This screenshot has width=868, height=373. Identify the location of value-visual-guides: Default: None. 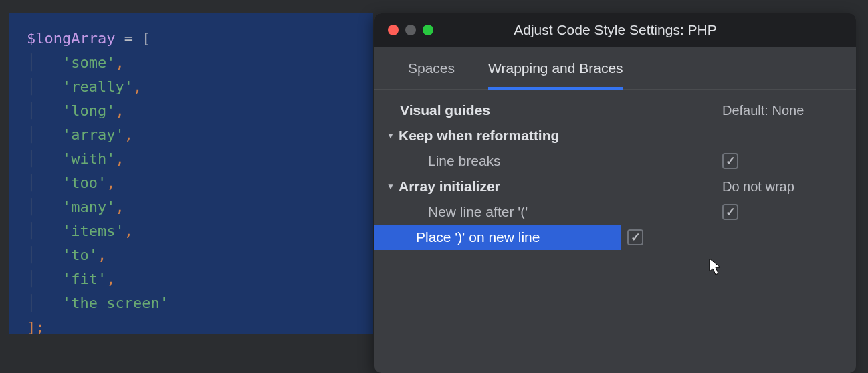
(782, 111).